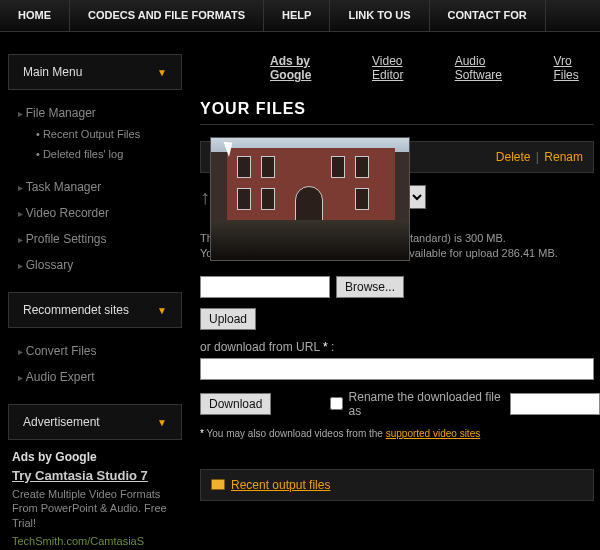 This screenshot has height=550, width=600. What do you see at coordinates (100, 351) in the screenshot?
I see `menu-convert-files: Convert Files` at bounding box center [100, 351].